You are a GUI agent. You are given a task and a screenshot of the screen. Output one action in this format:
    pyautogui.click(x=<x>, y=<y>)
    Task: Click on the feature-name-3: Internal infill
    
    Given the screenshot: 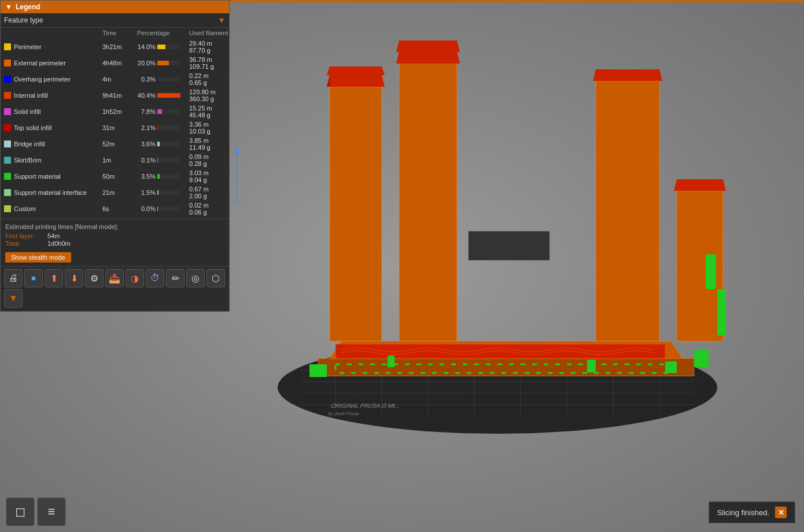 What is the action you would take?
    pyautogui.click(x=53, y=95)
    